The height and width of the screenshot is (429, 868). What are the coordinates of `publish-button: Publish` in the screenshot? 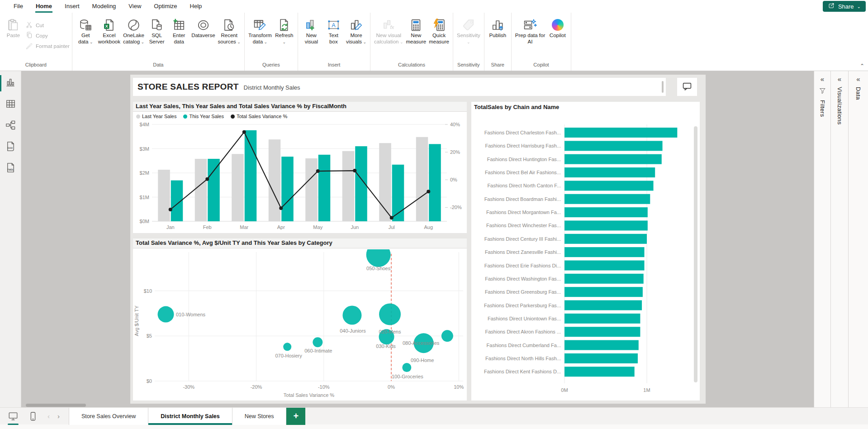 It's located at (498, 28).